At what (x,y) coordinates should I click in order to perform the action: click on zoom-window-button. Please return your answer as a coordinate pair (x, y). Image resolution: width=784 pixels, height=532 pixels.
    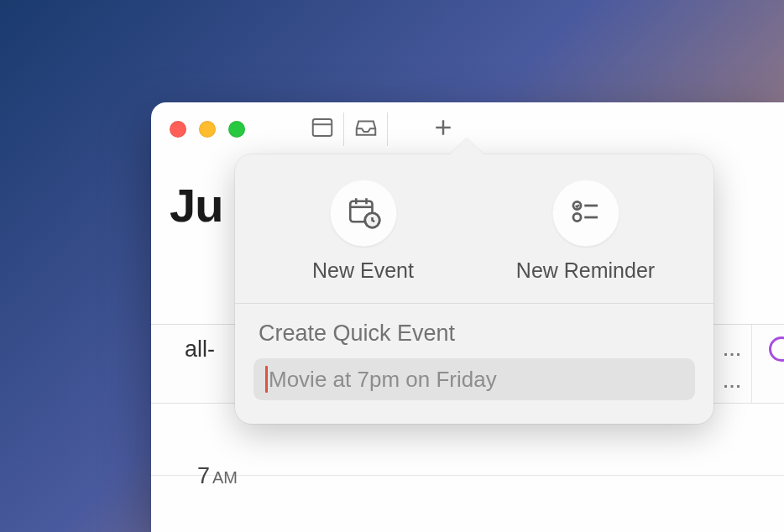
    Looking at the image, I should click on (237, 129).